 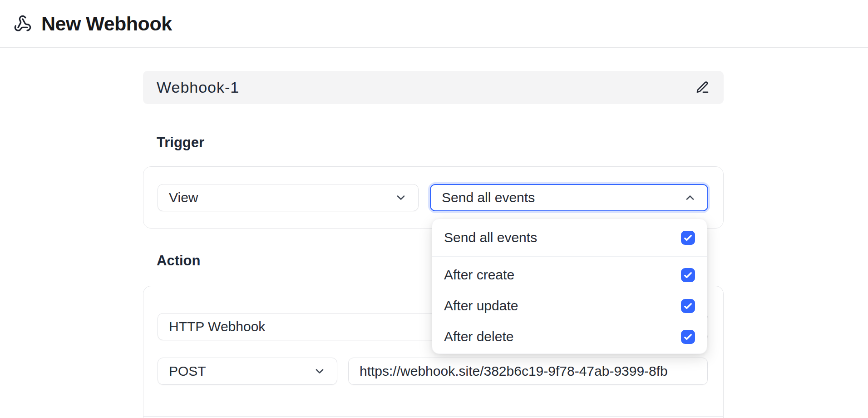 What do you see at coordinates (198, 87) in the screenshot?
I see `webhook-name-value: Webhook-1` at bounding box center [198, 87].